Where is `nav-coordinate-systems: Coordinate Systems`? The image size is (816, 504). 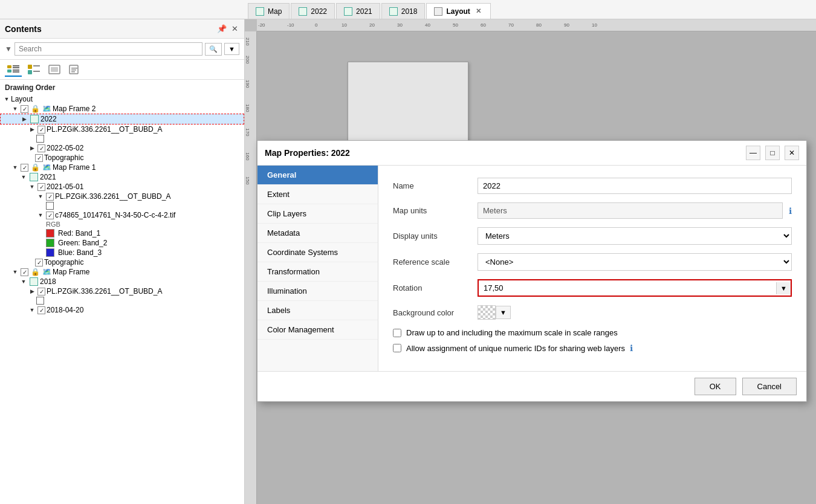 nav-coordinate-systems: Coordinate Systems is located at coordinates (318, 253).